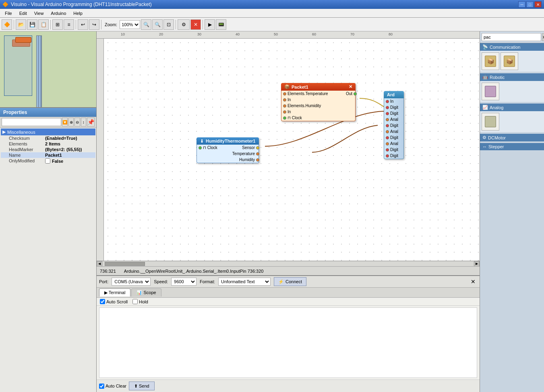  Describe the element at coordinates (294, 282) in the screenshot. I see `connect-label: Connect` at that location.